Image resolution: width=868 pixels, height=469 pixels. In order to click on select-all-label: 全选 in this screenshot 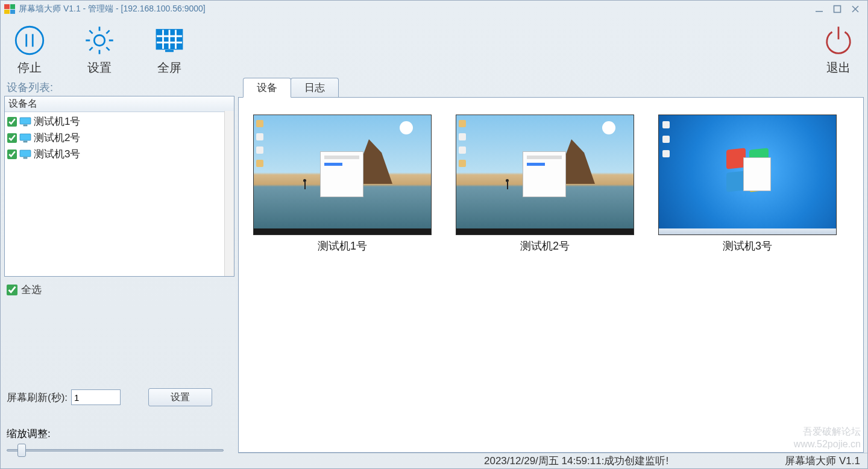, I will do `click(31, 289)`.